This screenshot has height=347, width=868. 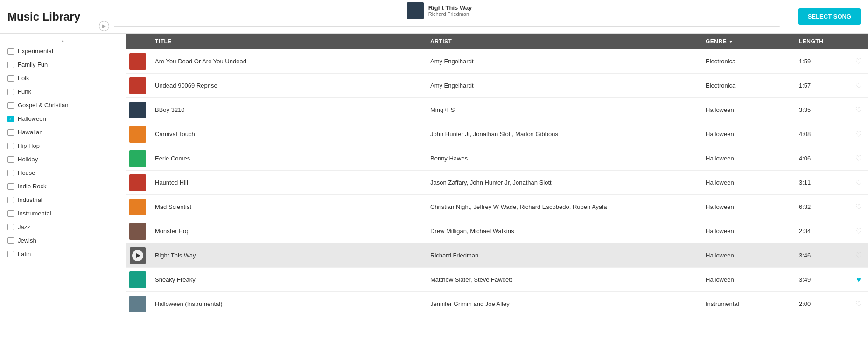 I want to click on table-row: Sneaky FreakyMatthew Slater, Steve Fawce…, so click(x=497, y=280).